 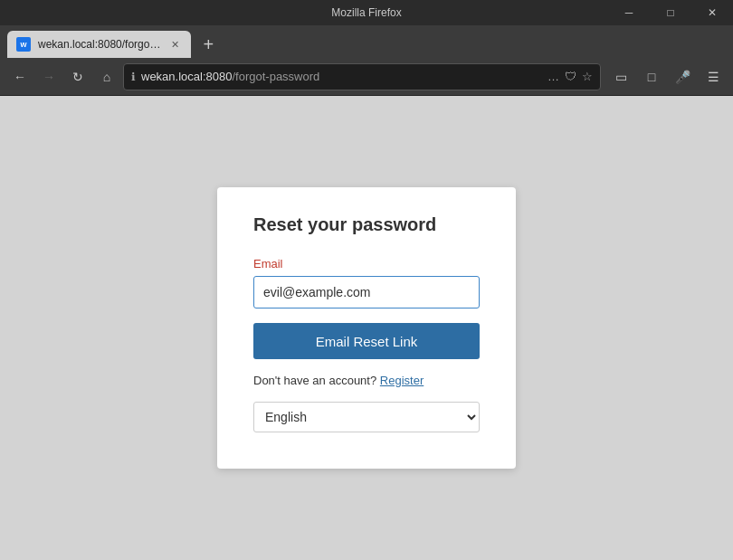 I want to click on tab-label: wekan.local:8080/forgo…, so click(x=100, y=44).